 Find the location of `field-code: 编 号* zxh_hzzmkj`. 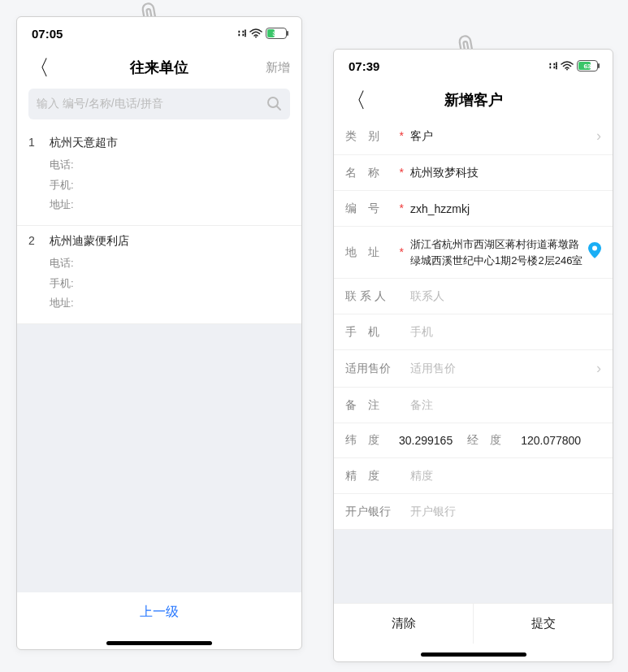

field-code: 编 号* zxh_hzzmkj is located at coordinates (473, 209).